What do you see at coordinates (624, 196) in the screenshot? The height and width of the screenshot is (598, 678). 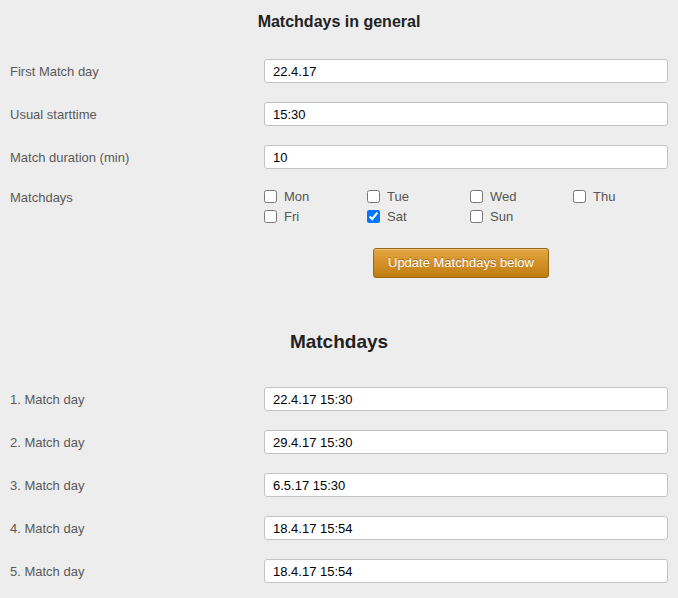 I see `weekday-item-thu: Thu` at bounding box center [624, 196].